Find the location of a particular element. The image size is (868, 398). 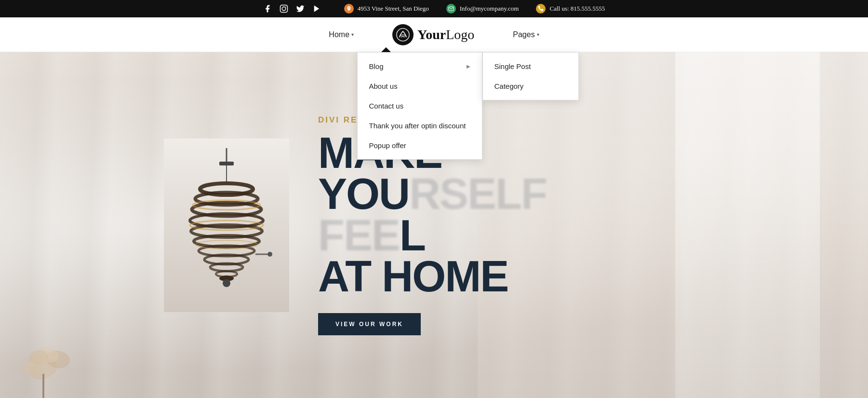

nav-pages: Pages ▾ is located at coordinates (526, 35).